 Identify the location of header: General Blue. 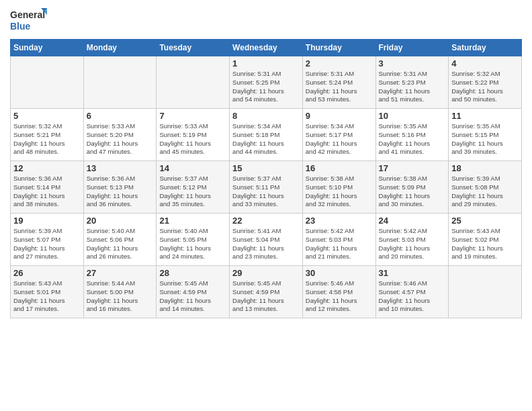
(266, 20).